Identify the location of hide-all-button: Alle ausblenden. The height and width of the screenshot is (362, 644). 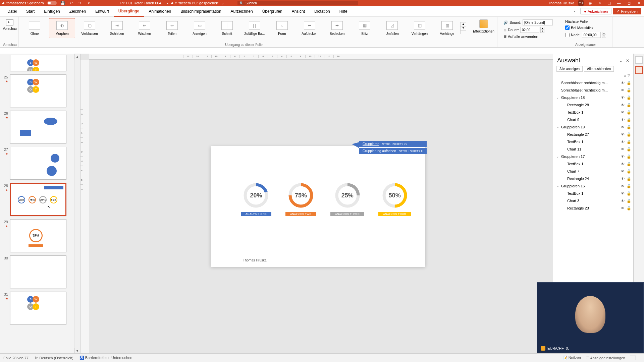
(599, 69).